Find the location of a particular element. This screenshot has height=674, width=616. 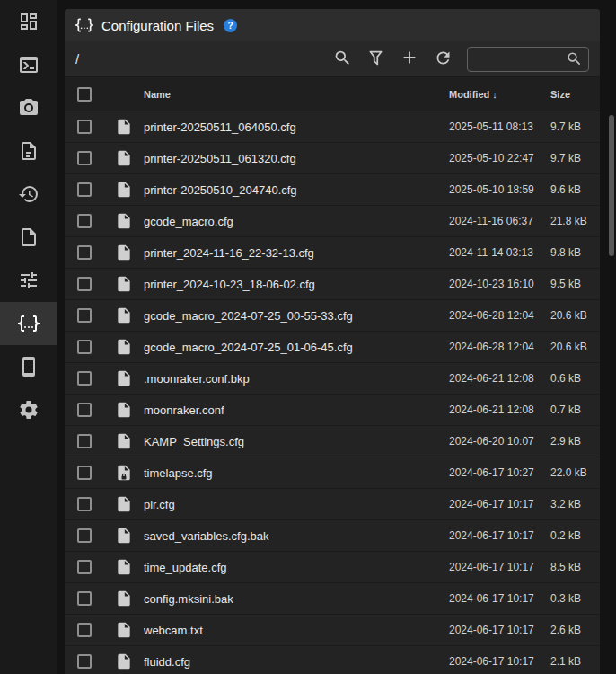

file-name: plr.cfg is located at coordinates (296, 505).